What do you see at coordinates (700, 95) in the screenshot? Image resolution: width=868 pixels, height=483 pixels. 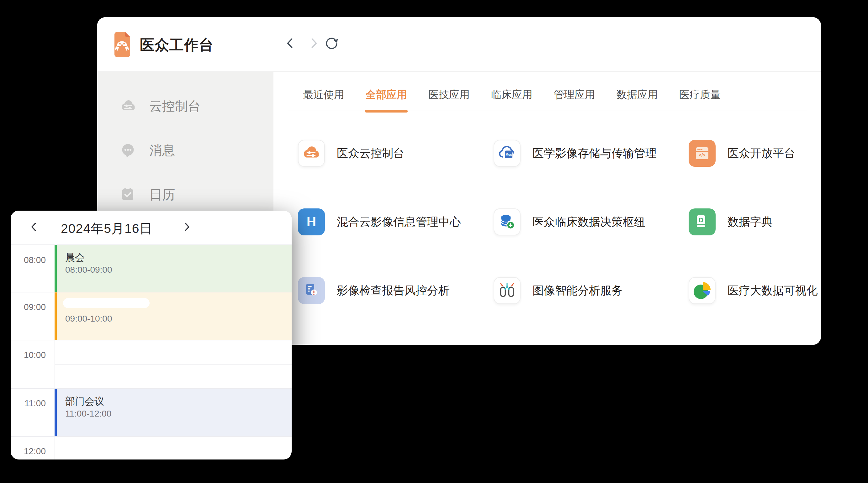 I see `tab-medical-quality: 医疗质量` at bounding box center [700, 95].